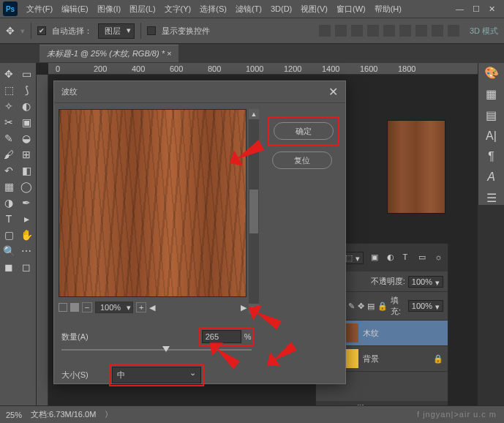  I want to click on menu-image: 图像(I), so click(109, 9).